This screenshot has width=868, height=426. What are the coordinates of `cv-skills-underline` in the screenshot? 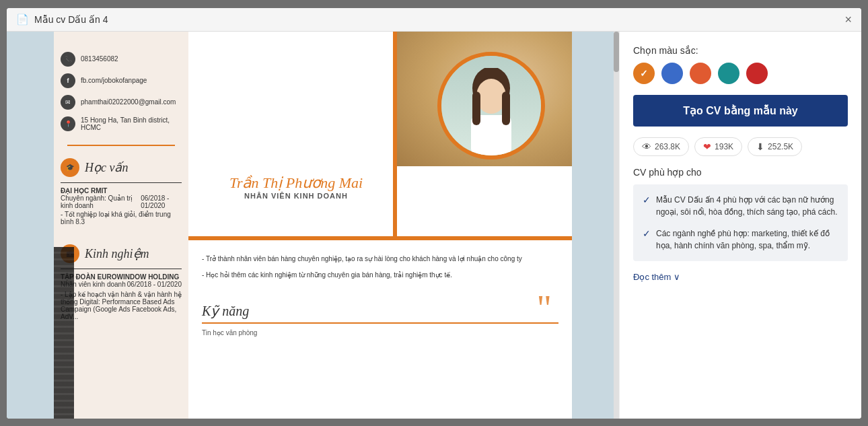 It's located at (380, 323).